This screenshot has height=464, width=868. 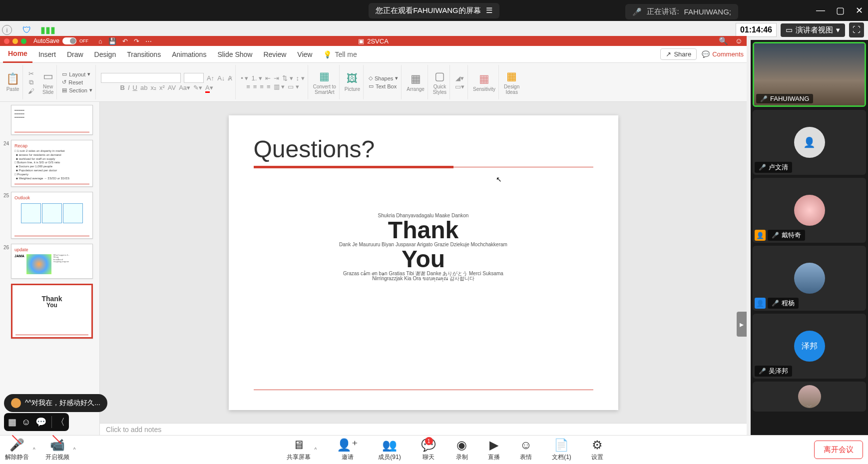 What do you see at coordinates (459, 87) in the screenshot?
I see `shape-outline-icon: ▭▾` at bounding box center [459, 87].